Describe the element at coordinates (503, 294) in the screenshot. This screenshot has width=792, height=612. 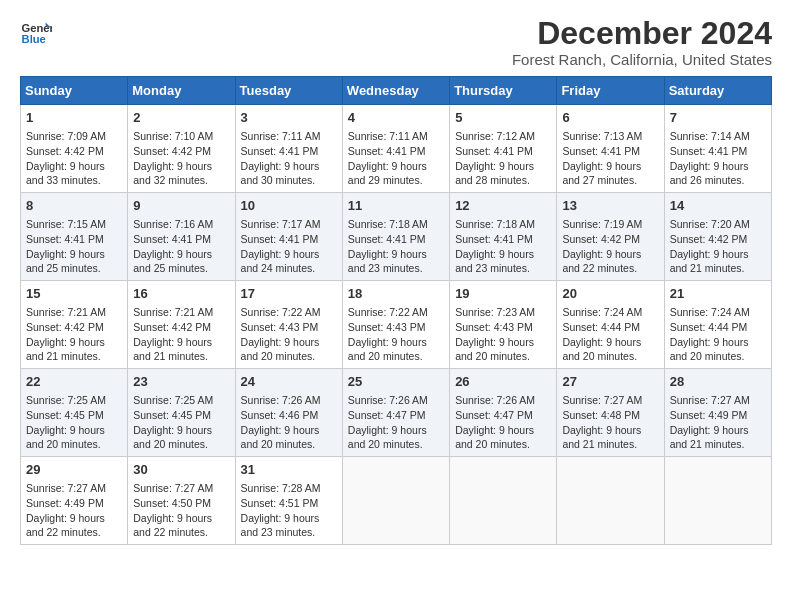
I see `day-number: 19` at that location.